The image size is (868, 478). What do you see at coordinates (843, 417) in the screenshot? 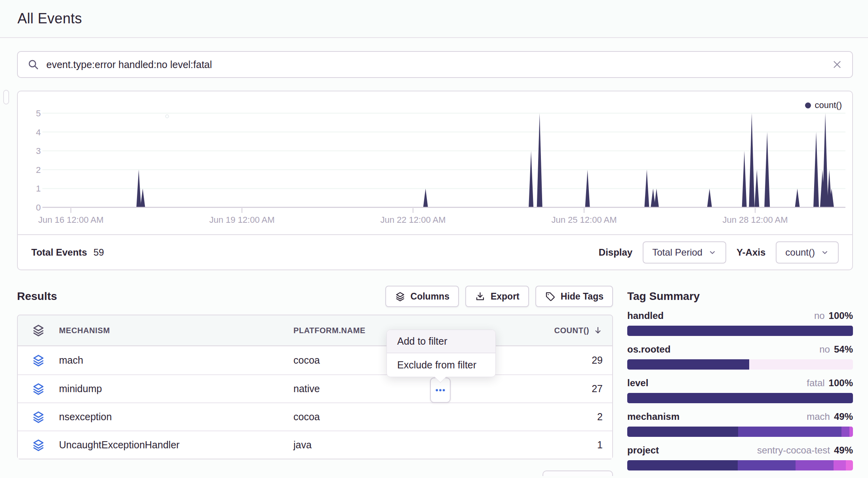
I see `tag-percent: 49%` at bounding box center [843, 417].